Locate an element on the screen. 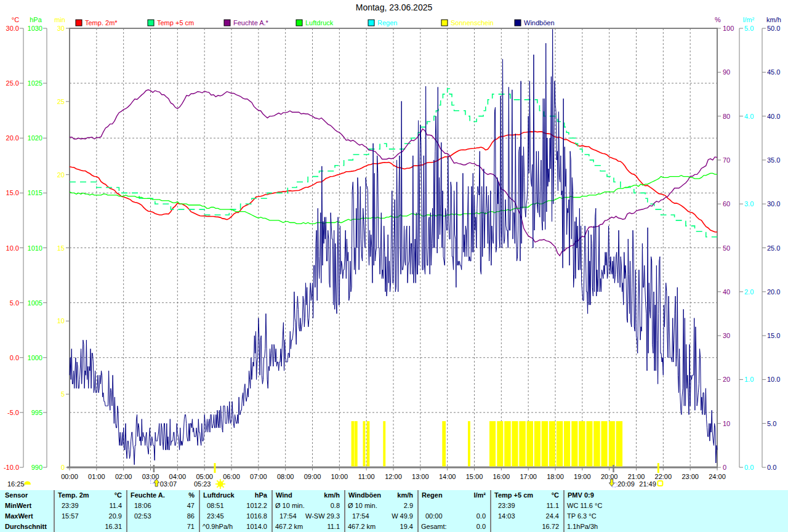 The image size is (788, 532). axis-tick-label: 1020 is located at coordinates (35, 138).